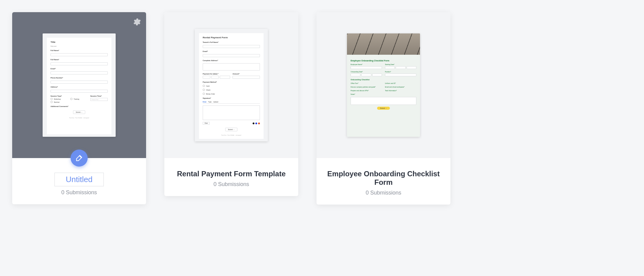 This screenshot has height=276, width=644. What do you see at coordinates (231, 86) in the screenshot?
I see `thumb-radio: Cash` at bounding box center [231, 86].